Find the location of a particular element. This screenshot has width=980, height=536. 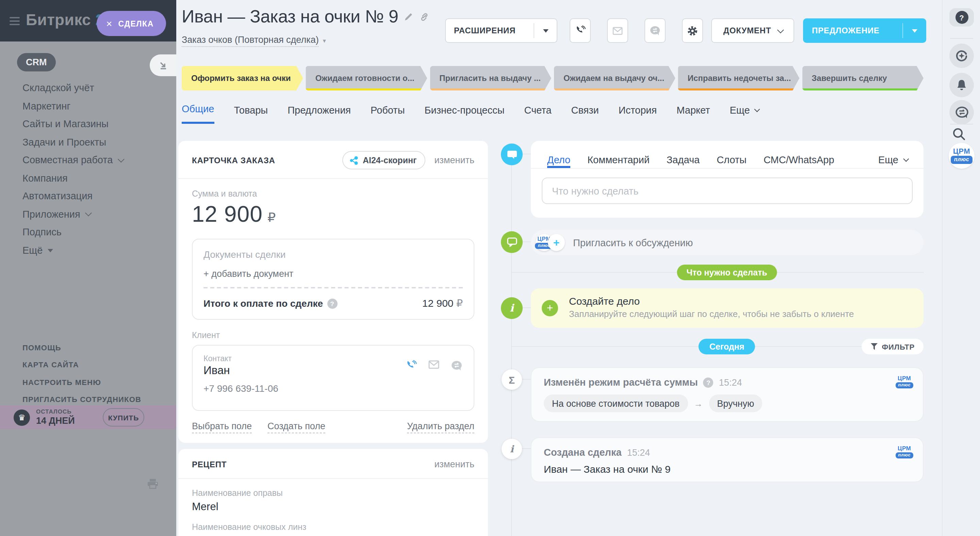

gear-icon is located at coordinates (692, 30).